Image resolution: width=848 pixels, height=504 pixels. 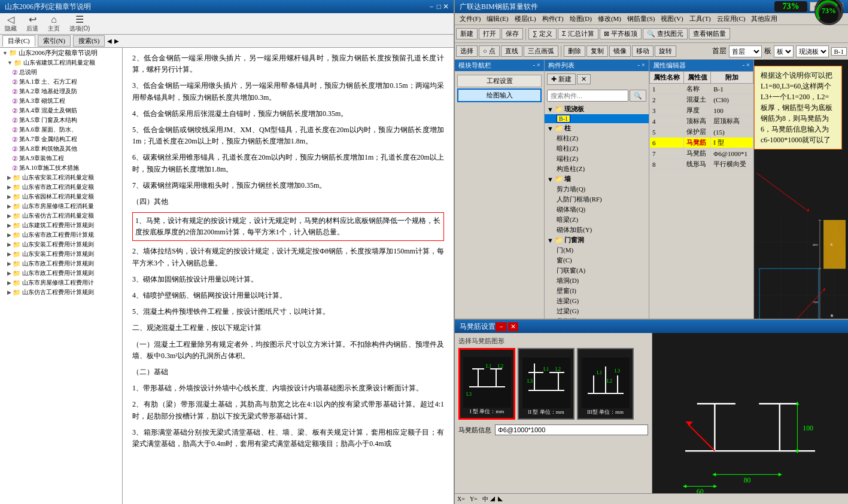 What do you see at coordinates (732, 121) in the screenshot?
I see `prop-value-4: 层顶标高` at bounding box center [732, 121].